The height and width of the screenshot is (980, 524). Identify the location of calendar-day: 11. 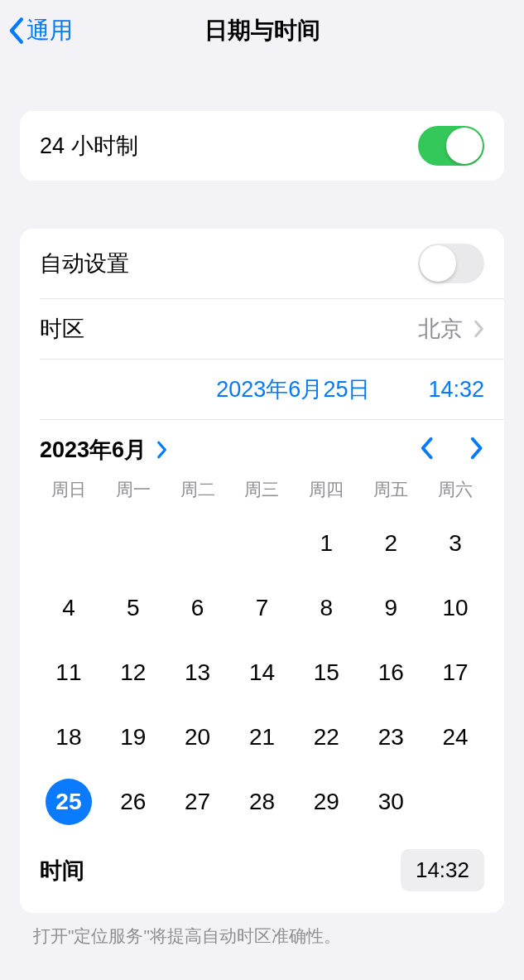
(69, 673).